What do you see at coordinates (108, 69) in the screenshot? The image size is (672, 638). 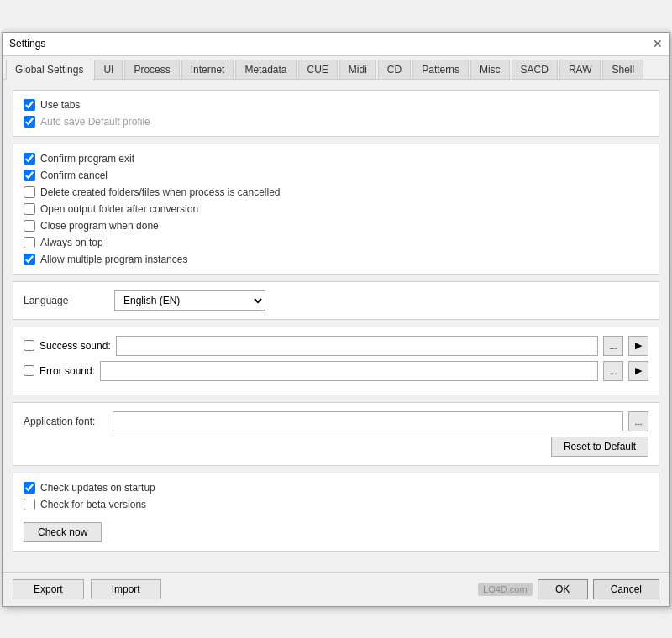 I see `tab-ui: UI` at bounding box center [108, 69].